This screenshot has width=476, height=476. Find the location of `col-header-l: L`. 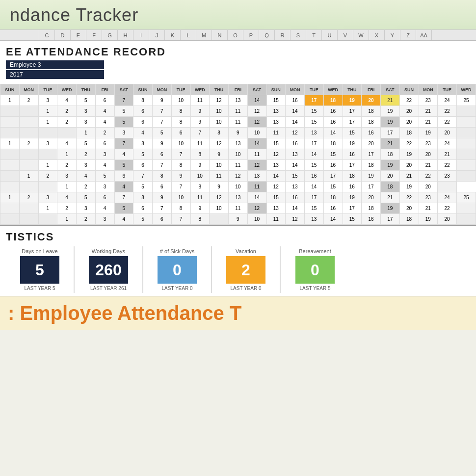

col-header-l: L is located at coordinates (188, 35).